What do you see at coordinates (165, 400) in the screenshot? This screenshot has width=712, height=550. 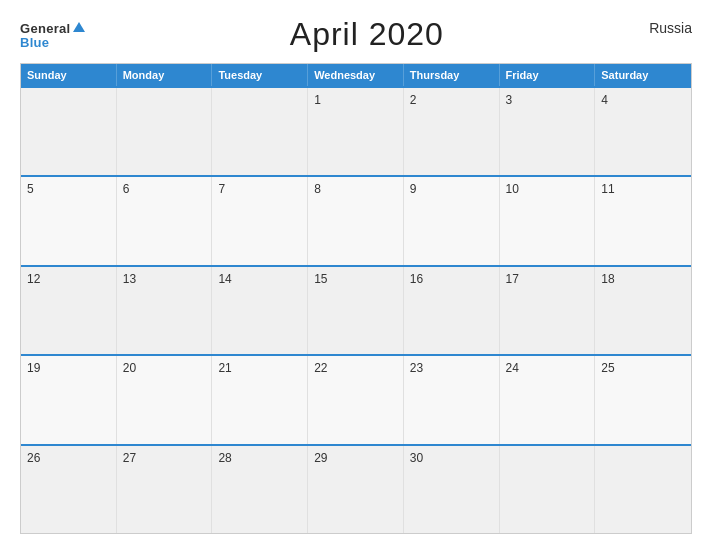 I see `calendar-cell: 20` at bounding box center [165, 400].